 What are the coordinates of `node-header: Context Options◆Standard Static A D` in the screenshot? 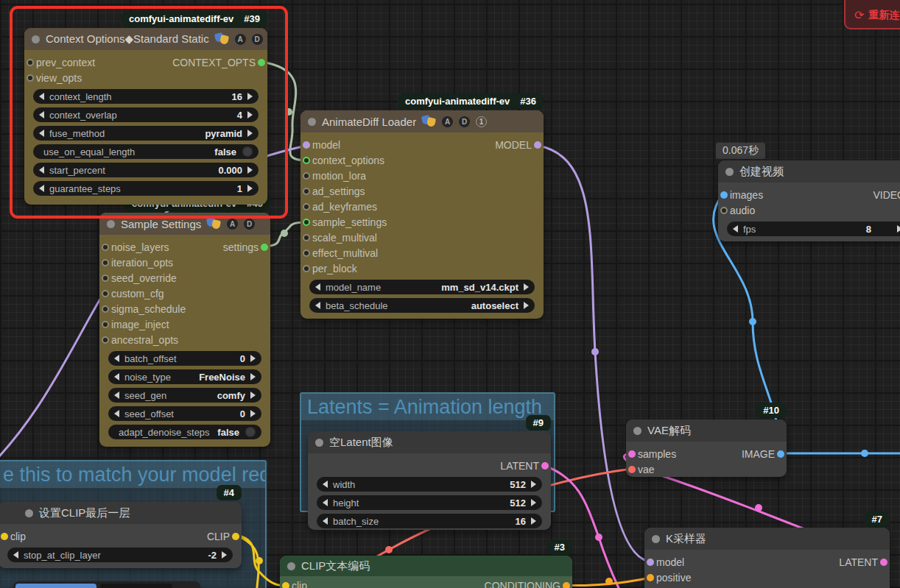 It's located at (146, 39).